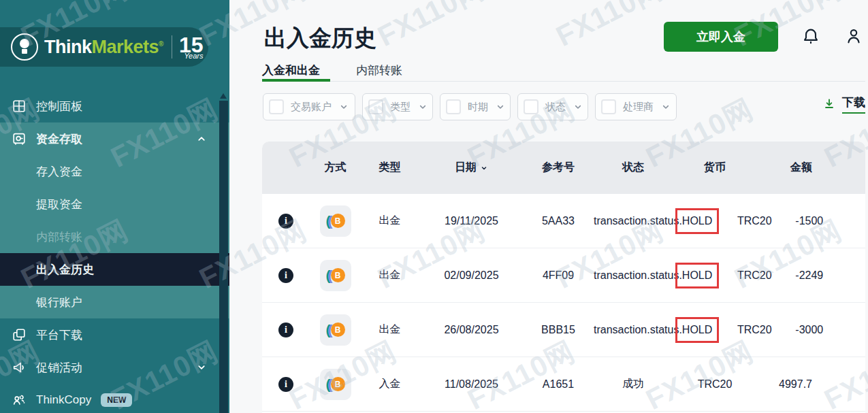 The height and width of the screenshot is (413, 868). What do you see at coordinates (320, 38) in the screenshot?
I see `page-title: 出入金历史` at bounding box center [320, 38].